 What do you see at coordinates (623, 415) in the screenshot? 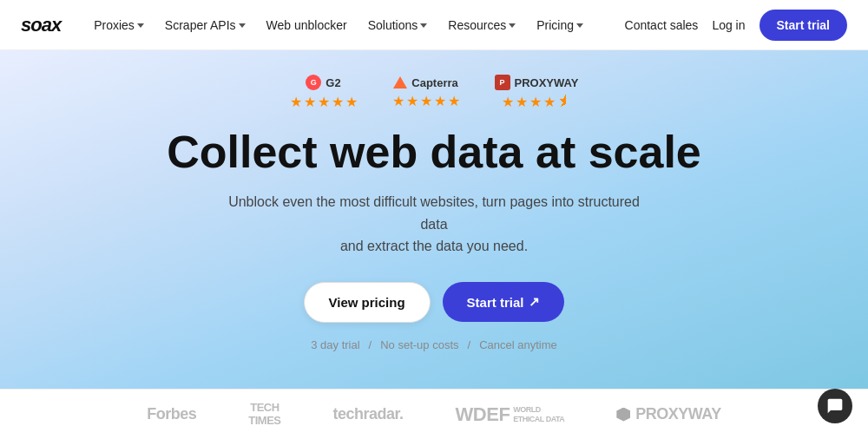
I see `proxyway-hex-icon` at bounding box center [623, 415].